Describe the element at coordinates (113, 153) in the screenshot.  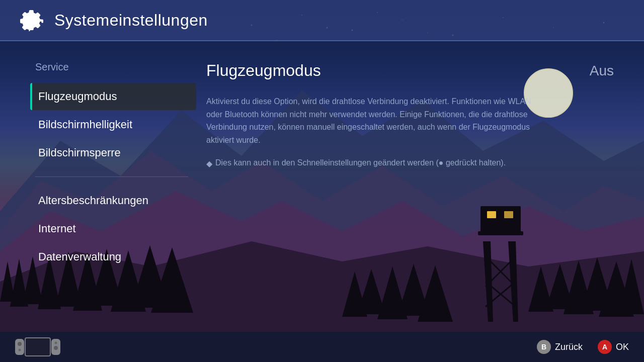
I see `sidebar-item-bildschirmsperre: Bildschirmsperre` at that location.